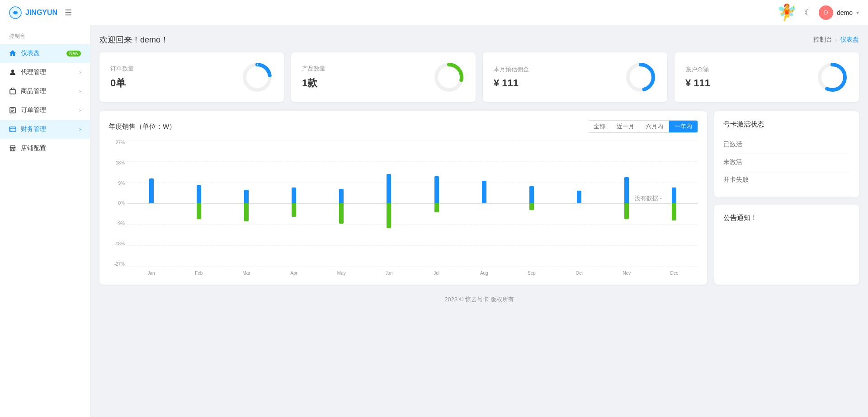 The image size is (868, 417). I want to click on breadcrumb-sep: ›, so click(836, 40).